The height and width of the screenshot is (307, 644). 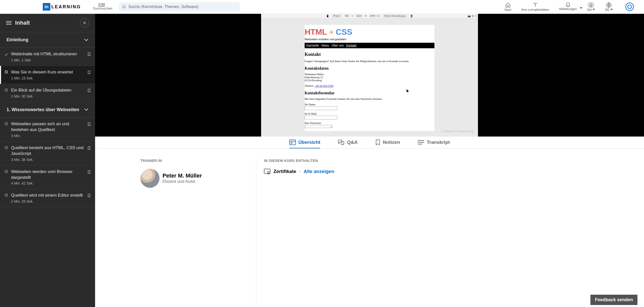 What do you see at coordinates (293, 142) in the screenshot?
I see `overview-icon` at bounding box center [293, 142].